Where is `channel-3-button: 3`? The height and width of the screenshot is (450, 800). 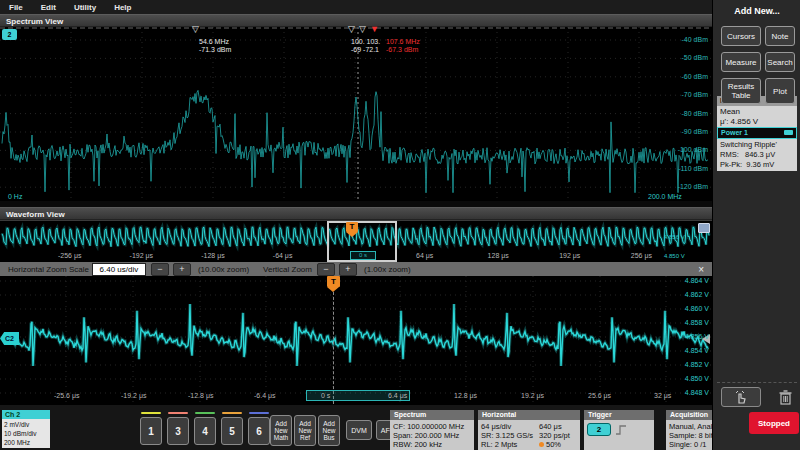 channel-3-button: 3 is located at coordinates (178, 431).